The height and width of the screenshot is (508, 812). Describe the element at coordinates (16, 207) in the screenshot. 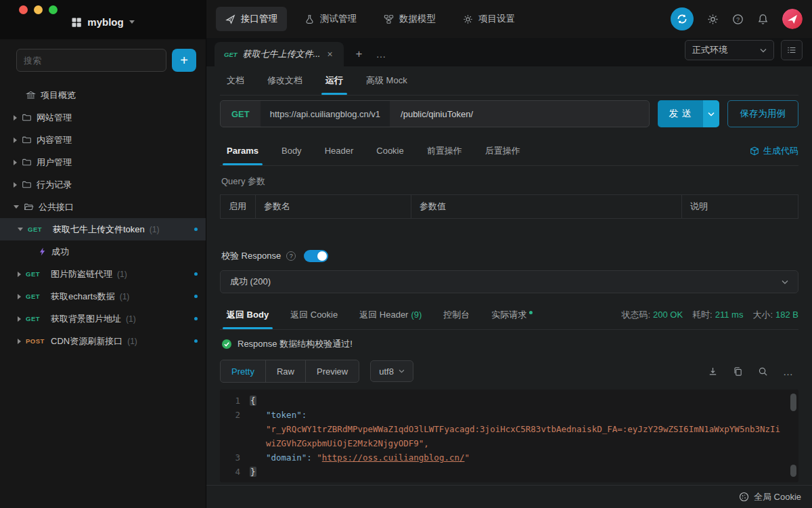

I see `caret-down-icon` at that location.